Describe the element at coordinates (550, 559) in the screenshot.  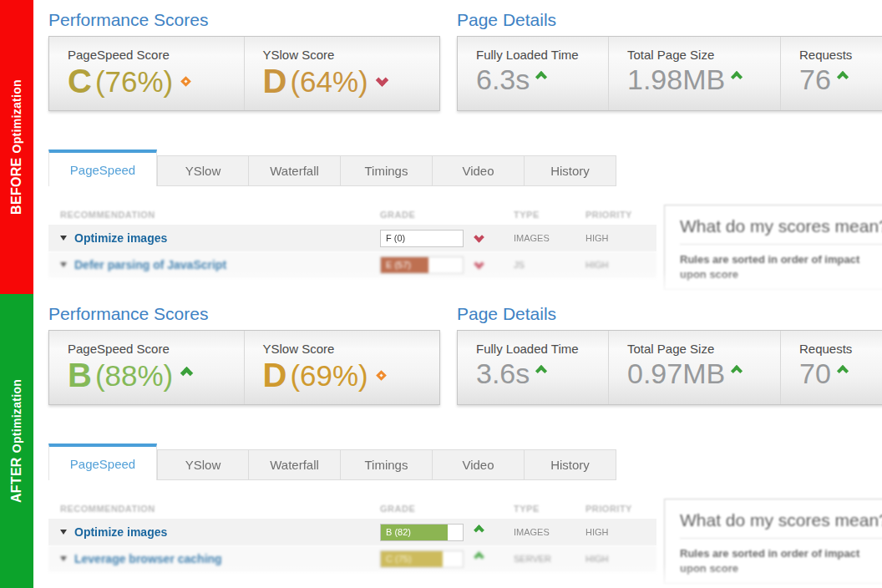
I see `row-type: SERVER` at that location.